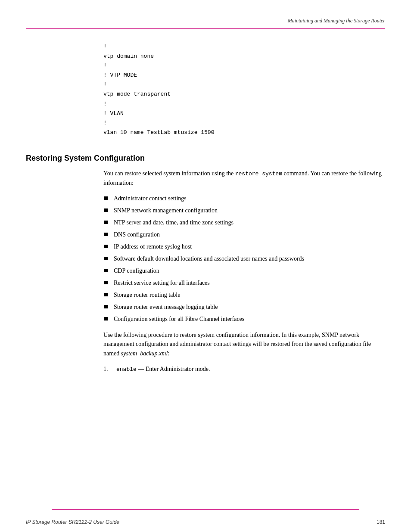 The width and height of the screenshot is (411, 532). I want to click on footer-right: 181, so click(381, 522).